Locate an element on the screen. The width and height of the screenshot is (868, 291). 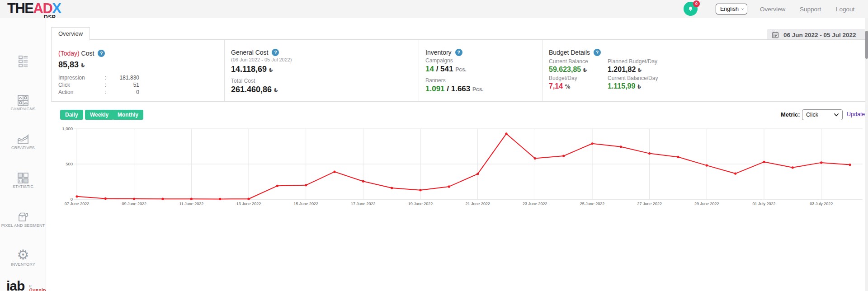
x-axis-tick-label: 15 June 2022 is located at coordinates (306, 204).